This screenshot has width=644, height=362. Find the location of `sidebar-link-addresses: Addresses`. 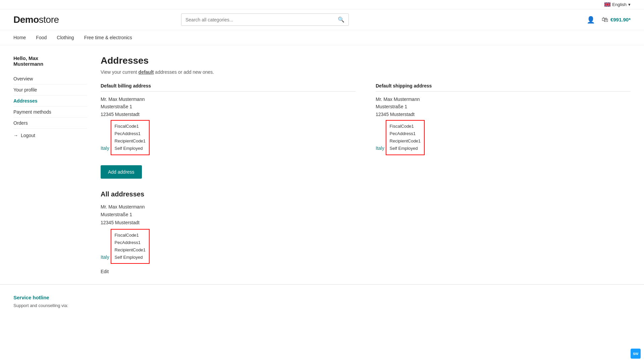

sidebar-link-addresses: Addresses is located at coordinates (25, 101).